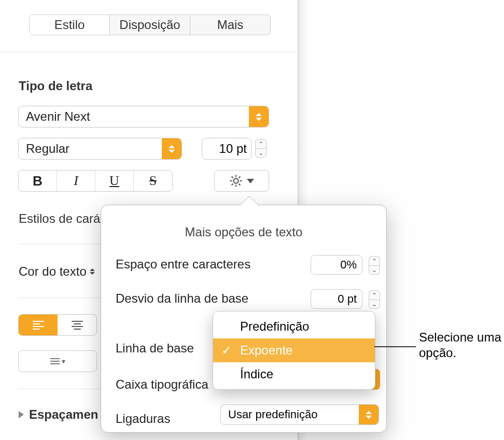 This screenshot has width=504, height=440. What do you see at coordinates (58, 361) in the screenshot?
I see `list-indent-button: ▾` at bounding box center [58, 361].